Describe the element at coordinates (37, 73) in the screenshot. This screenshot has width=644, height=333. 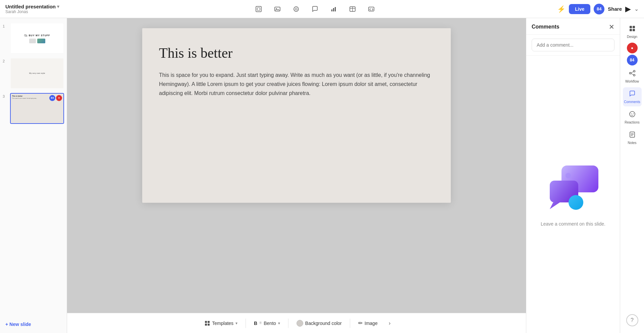
I see `slide2-text: My very own style` at that location.